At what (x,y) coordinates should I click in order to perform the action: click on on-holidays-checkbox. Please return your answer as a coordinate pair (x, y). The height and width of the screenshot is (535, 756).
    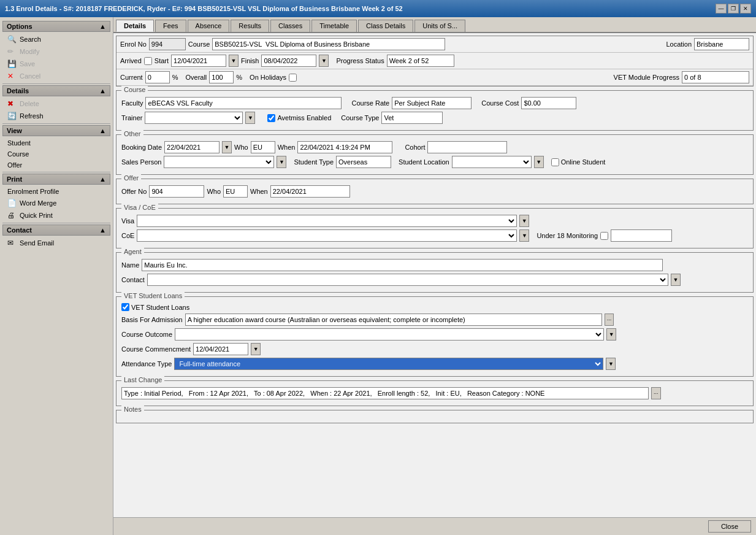
    Looking at the image, I should click on (293, 77).